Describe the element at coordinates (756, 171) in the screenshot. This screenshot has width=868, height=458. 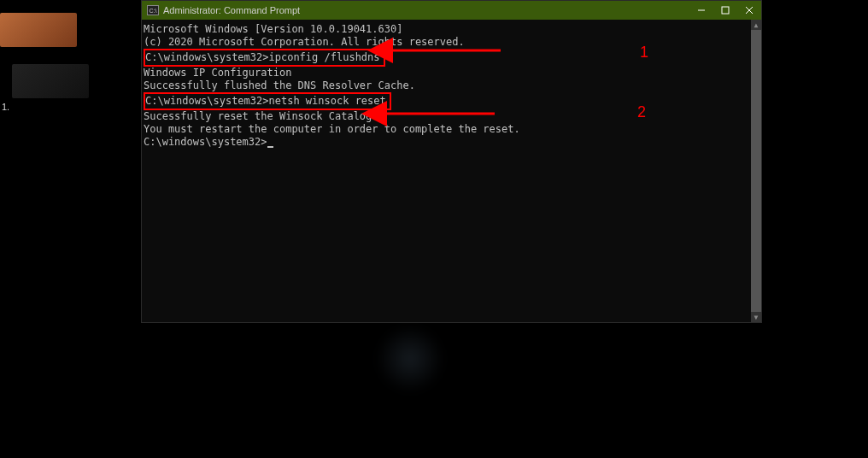
I see `scroll-thumb` at that location.